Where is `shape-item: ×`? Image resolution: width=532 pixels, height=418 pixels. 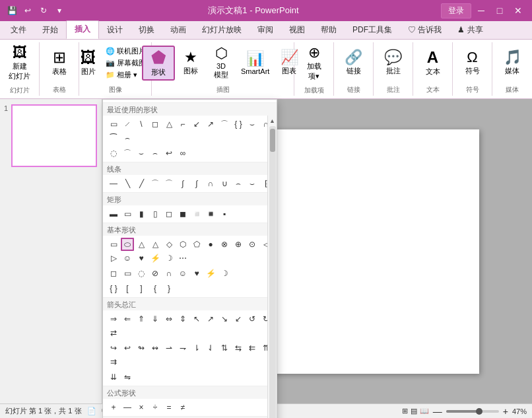
shape-item: × is located at coordinates (141, 407).